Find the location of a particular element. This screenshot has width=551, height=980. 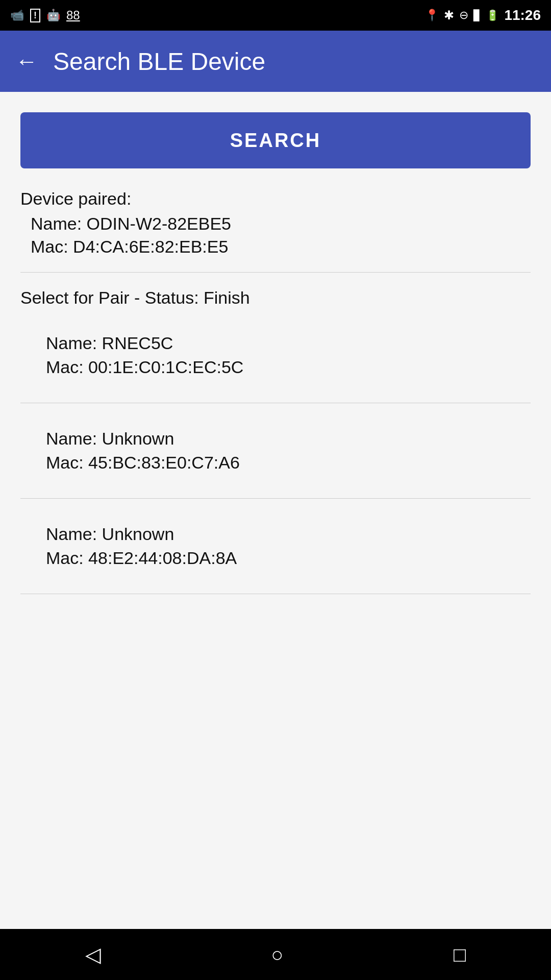

app-bar: ← Search BLE Device is located at coordinates (276, 61).